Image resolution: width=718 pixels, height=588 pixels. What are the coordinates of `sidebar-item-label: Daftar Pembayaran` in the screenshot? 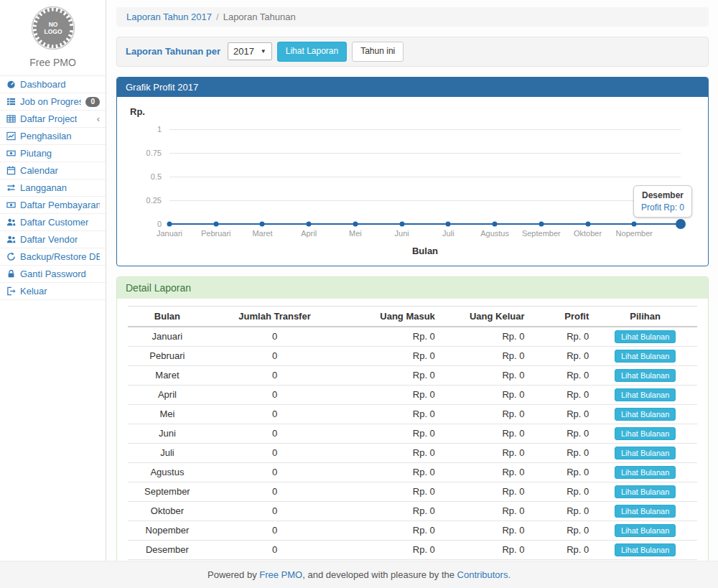 It's located at (60, 205).